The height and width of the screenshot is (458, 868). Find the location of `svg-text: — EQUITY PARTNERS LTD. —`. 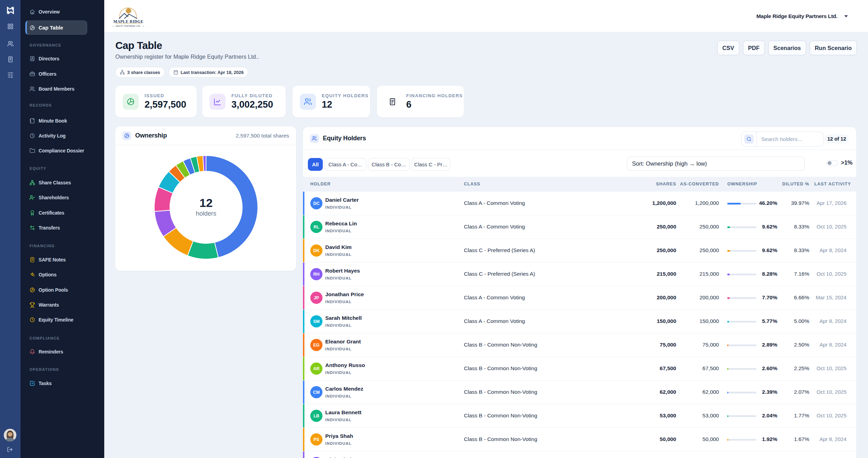

svg-text: — EQUITY PARTNERS LTD. — is located at coordinates (128, 26).